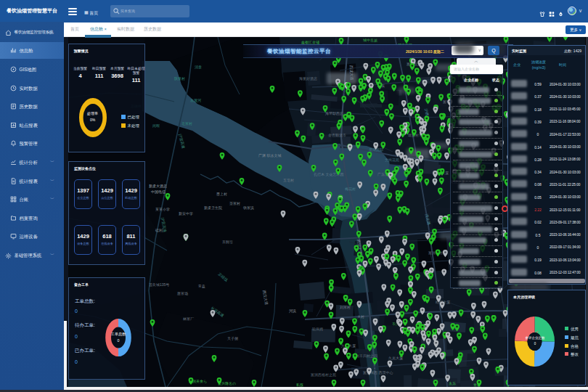 Image resolution: width=588 pixels, height=392 pixels. I want to click on svg-text: 唐家场, so click(183, 293).